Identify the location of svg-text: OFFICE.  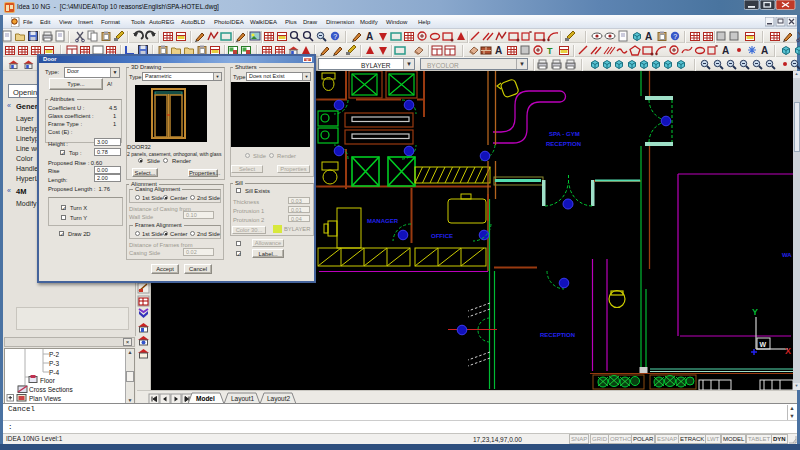
(442, 236).